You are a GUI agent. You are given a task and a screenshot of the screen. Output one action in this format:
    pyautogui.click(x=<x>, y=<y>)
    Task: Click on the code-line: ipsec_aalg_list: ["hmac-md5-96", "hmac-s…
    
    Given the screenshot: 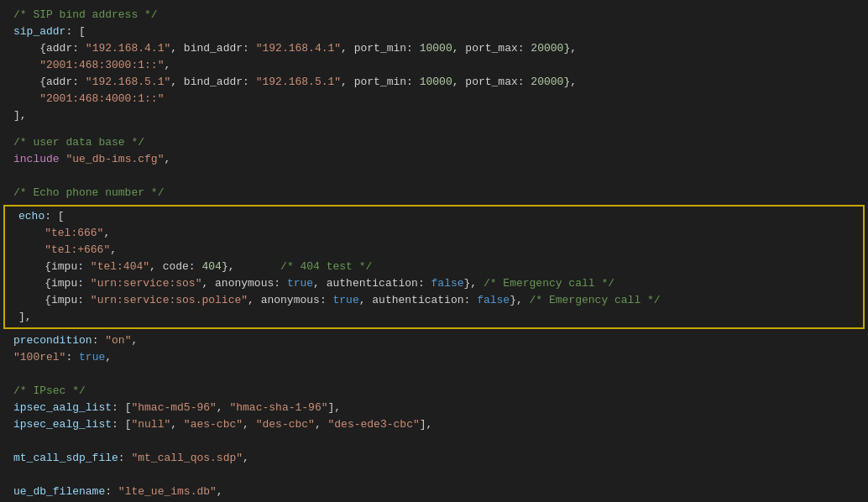 What is the action you would take?
    pyautogui.click(x=434, y=408)
    